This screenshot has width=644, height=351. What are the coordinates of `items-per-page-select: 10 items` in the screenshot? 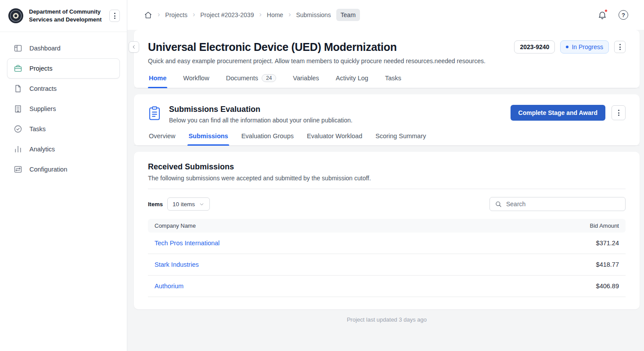 It's located at (189, 204).